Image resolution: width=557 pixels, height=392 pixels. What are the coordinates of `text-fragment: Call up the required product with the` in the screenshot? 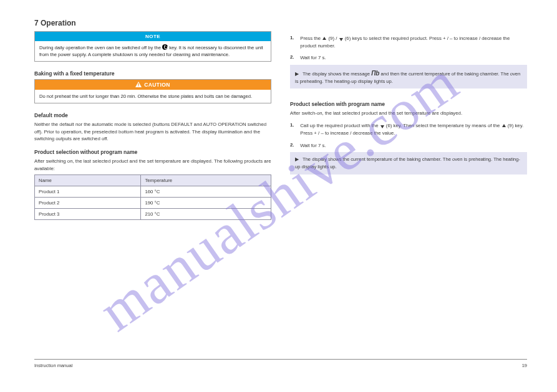 It's located at (339, 126).